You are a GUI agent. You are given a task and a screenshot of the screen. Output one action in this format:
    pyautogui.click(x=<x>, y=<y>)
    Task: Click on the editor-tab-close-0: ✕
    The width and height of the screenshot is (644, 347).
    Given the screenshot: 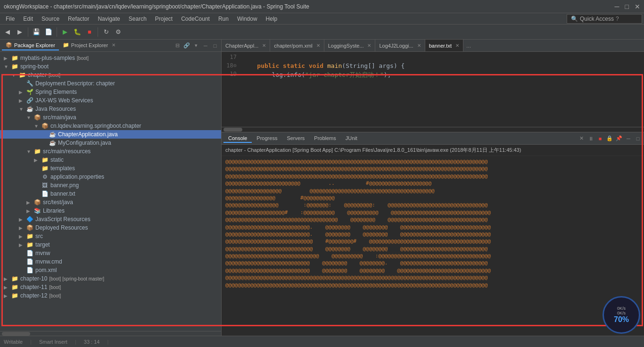 What is the action you would take?
    pyautogui.click(x=264, y=45)
    